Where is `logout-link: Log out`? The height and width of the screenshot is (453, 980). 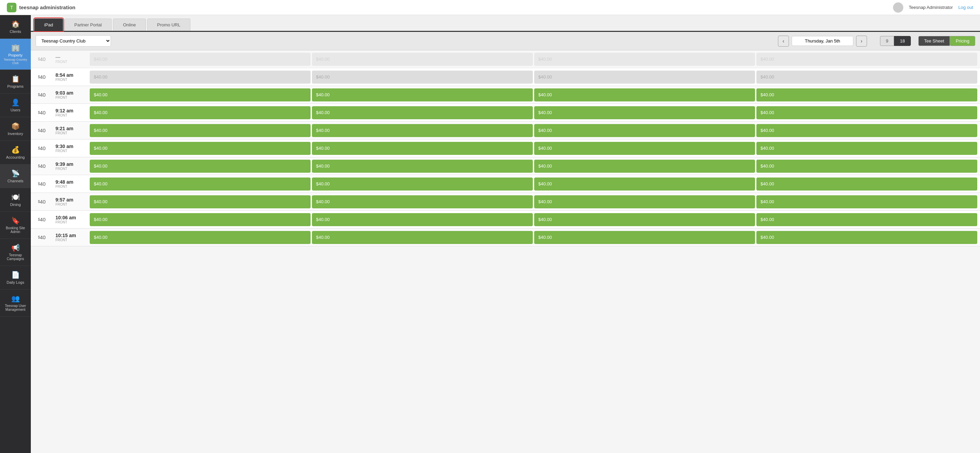
logout-link: Log out is located at coordinates (966, 8).